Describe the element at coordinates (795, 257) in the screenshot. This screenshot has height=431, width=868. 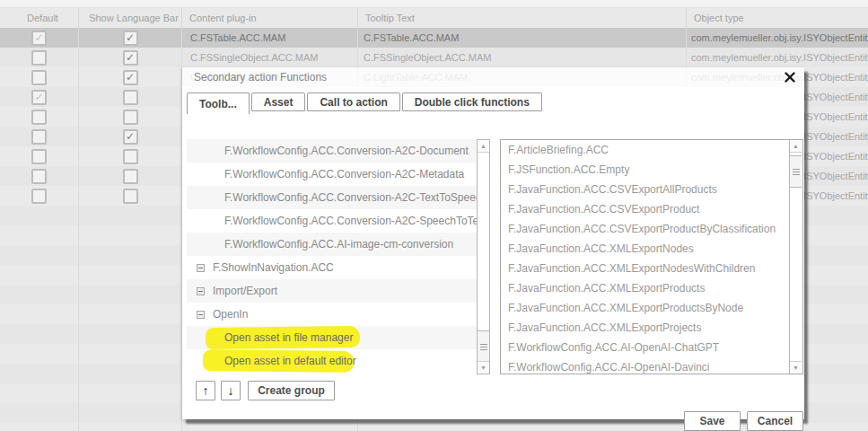
I see `right-scrollbar: ▲ ▼` at that location.